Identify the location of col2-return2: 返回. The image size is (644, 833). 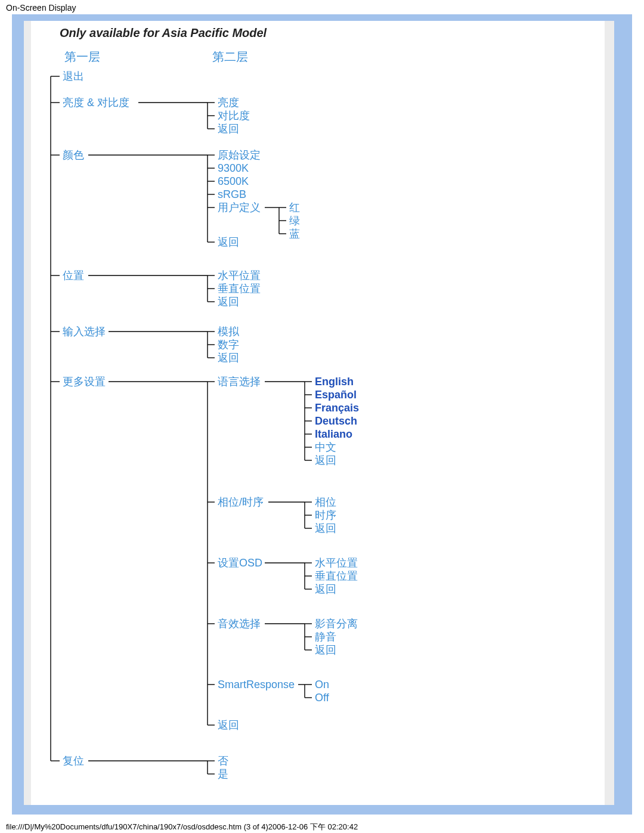
(228, 242).